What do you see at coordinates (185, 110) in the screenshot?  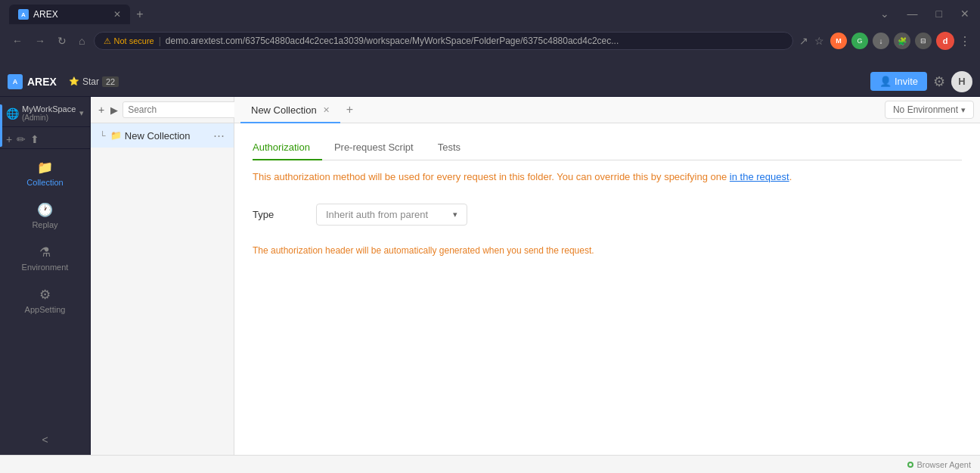 I see `search-input` at bounding box center [185, 110].